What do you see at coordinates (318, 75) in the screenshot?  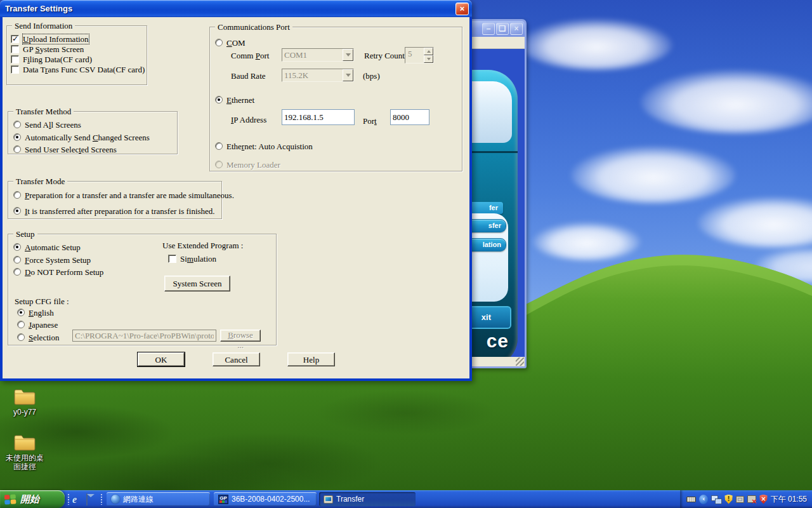 I see `baud-rate-combobox: 115.2K` at bounding box center [318, 75].